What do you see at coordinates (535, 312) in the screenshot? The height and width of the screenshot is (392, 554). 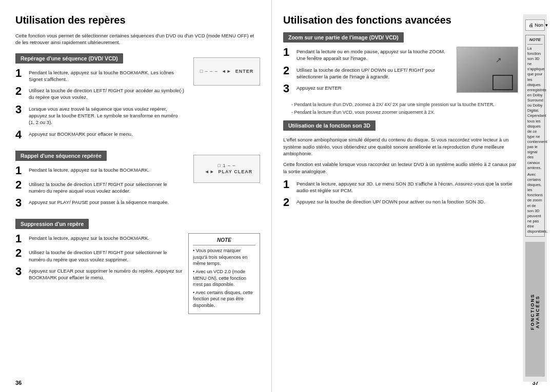 I see `sidebar-label: FONCTIONSAVANCÉES` at bounding box center [535, 312].